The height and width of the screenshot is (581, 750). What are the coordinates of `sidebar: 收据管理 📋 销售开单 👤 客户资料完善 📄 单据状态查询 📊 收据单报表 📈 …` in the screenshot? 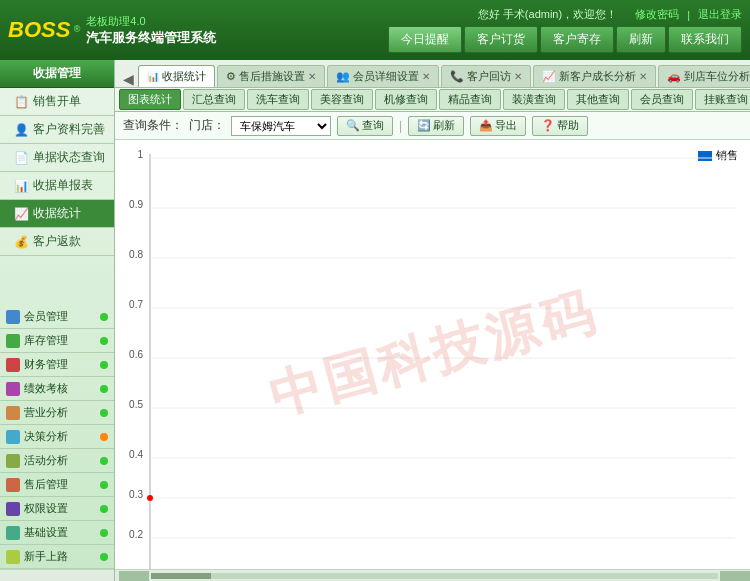 It's located at (58, 320).